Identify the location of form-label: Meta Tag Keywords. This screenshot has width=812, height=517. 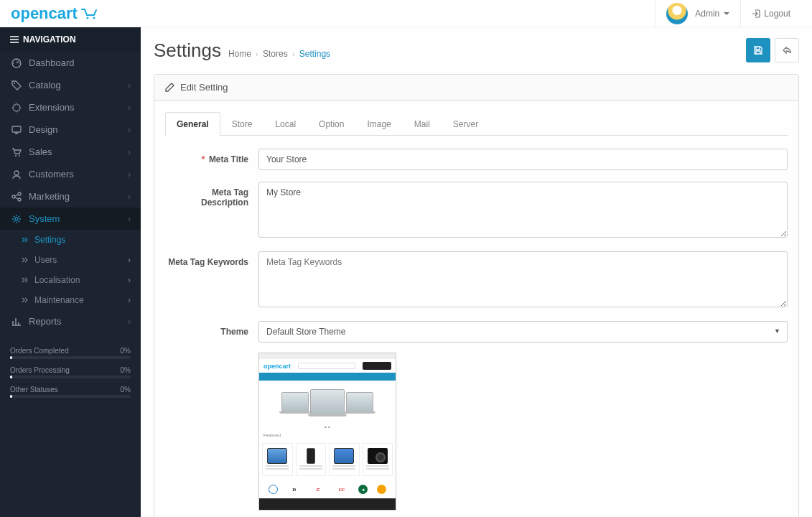
(212, 280).